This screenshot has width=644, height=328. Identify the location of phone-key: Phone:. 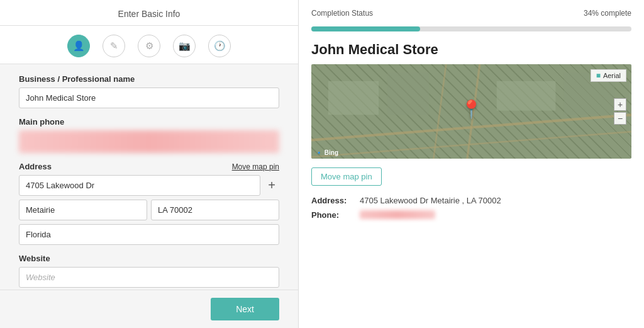
(332, 215).